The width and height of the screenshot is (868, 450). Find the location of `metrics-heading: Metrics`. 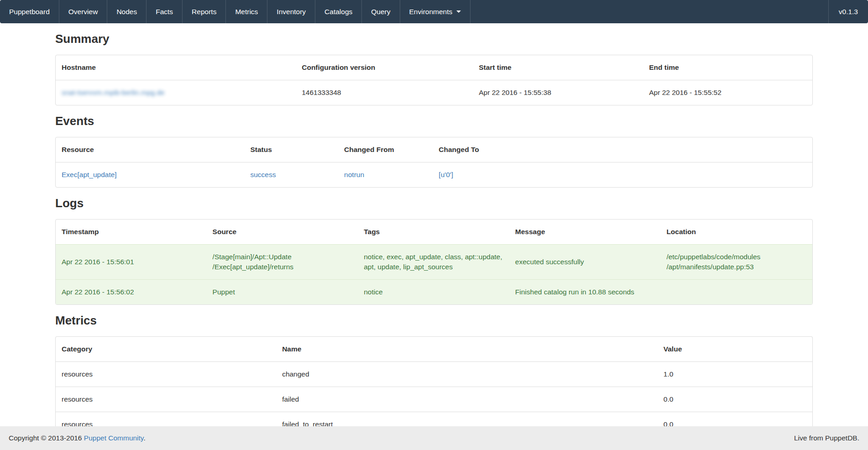

metrics-heading: Metrics is located at coordinates (434, 320).